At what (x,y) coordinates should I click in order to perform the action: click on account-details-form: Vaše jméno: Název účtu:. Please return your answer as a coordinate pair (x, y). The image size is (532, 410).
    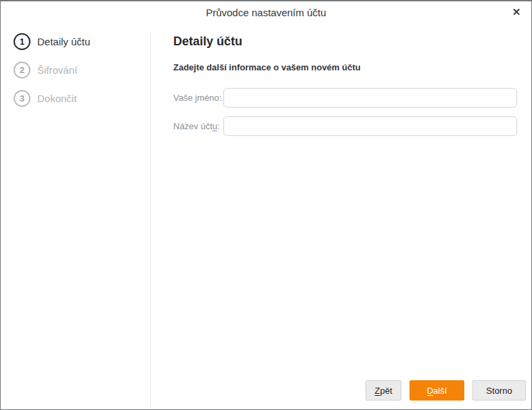
    Looking at the image, I should click on (345, 112).